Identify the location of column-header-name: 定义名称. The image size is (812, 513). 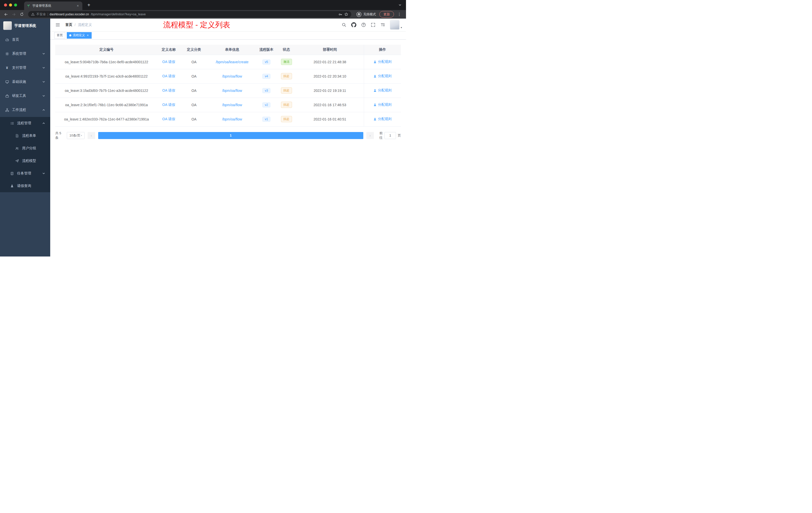
(169, 50).